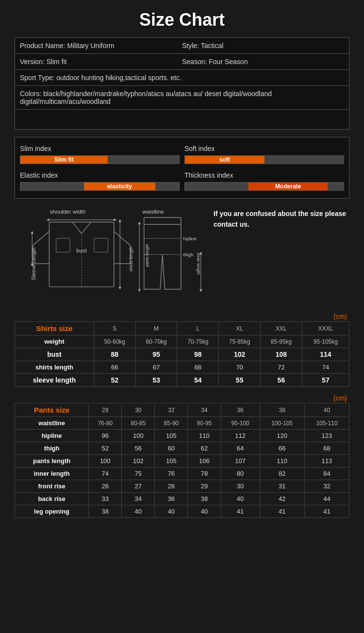 The image size is (364, 633). What do you see at coordinates (281, 219) in the screenshot?
I see `contact-note: If you are confused about the size pleas…` at bounding box center [281, 219].